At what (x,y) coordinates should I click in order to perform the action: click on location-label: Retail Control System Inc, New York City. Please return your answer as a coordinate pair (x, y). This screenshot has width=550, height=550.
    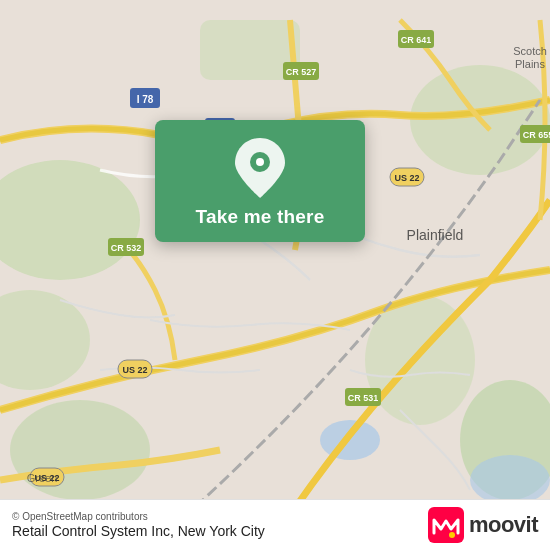
    Looking at the image, I should click on (138, 531).